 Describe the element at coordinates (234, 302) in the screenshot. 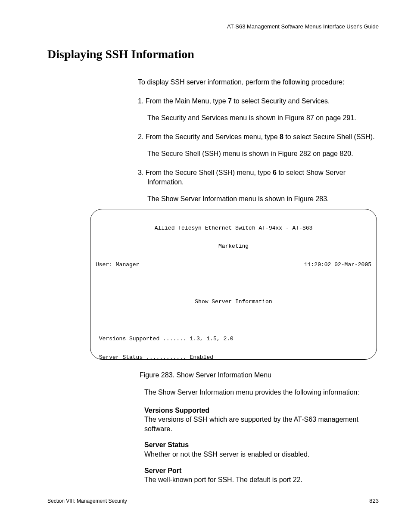

I see `terminal-title: Show Server Information` at that location.